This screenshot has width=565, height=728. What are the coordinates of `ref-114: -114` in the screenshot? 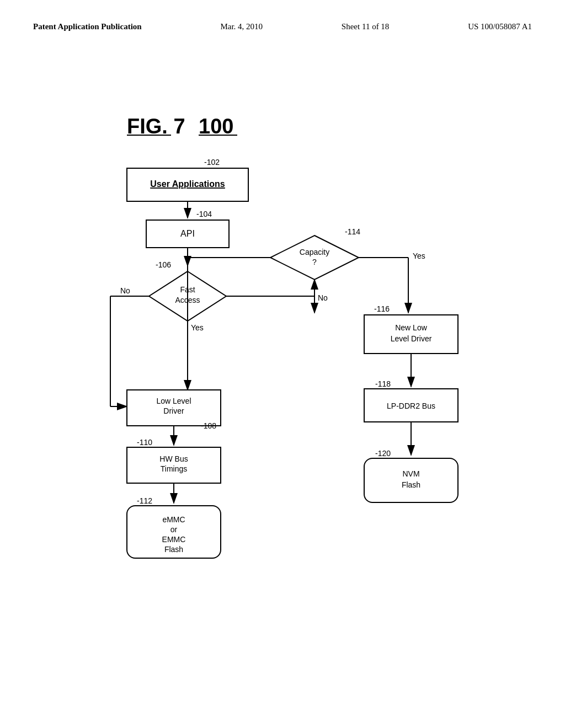 It's located at (353, 232).